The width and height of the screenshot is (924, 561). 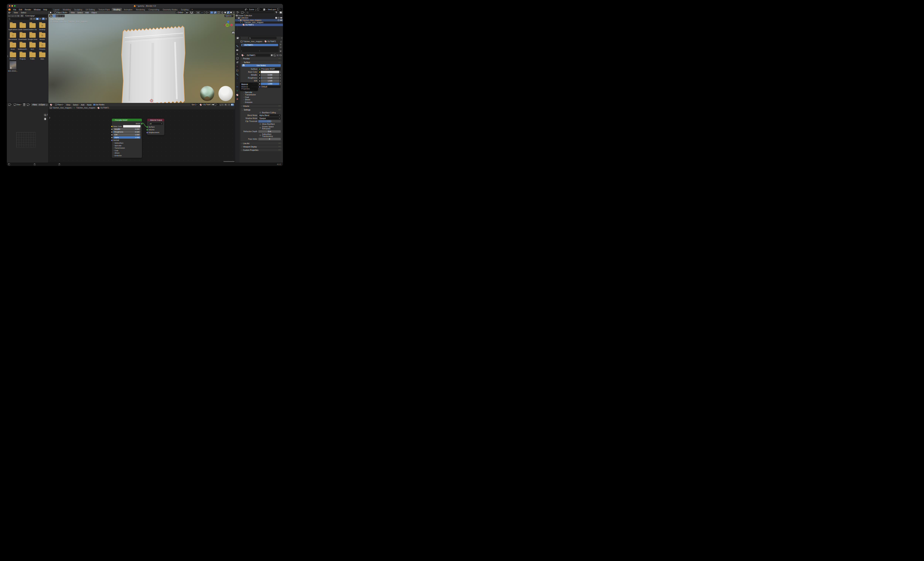 What do you see at coordinates (21, 10) in the screenshot?
I see `menu-item: Edit` at bounding box center [21, 10].